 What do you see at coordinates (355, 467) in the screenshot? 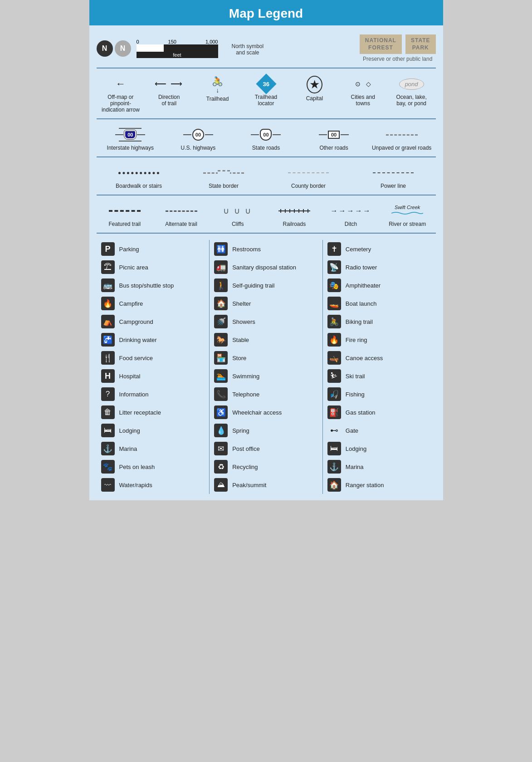
I see `marina2-label: Marina` at bounding box center [355, 467].